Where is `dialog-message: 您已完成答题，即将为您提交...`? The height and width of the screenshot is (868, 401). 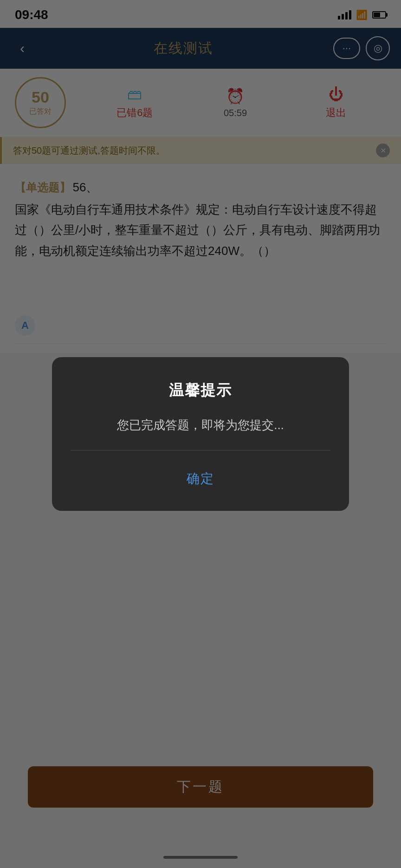
dialog-message: 您已完成答题，即将为您提交... is located at coordinates (200, 425).